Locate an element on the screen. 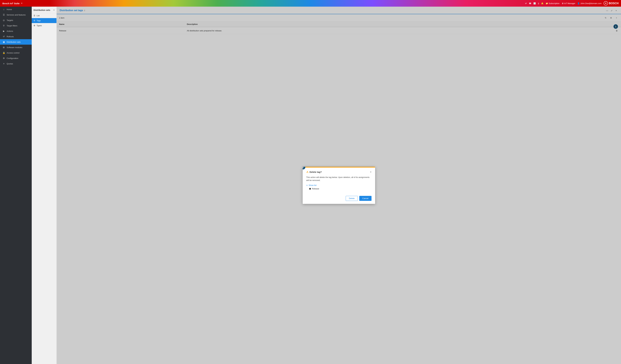 Image resolution: width=621 pixels, height=364 pixels. sidebar-item-label: Rollouts is located at coordinates (10, 36).